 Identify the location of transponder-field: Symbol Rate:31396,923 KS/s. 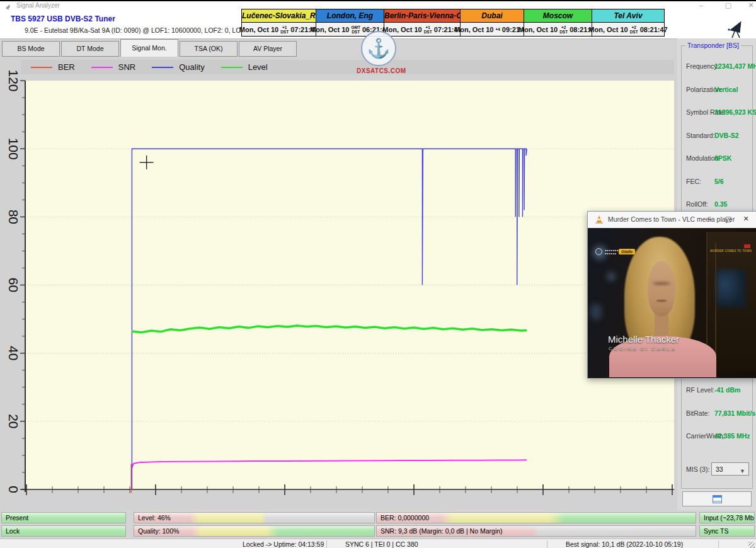
(717, 113).